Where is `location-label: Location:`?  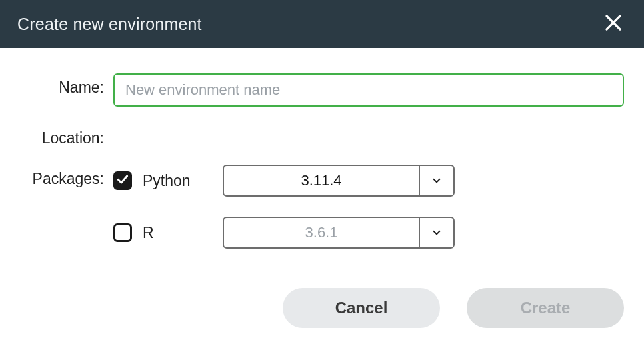
location-label: Location: is located at coordinates (67, 136).